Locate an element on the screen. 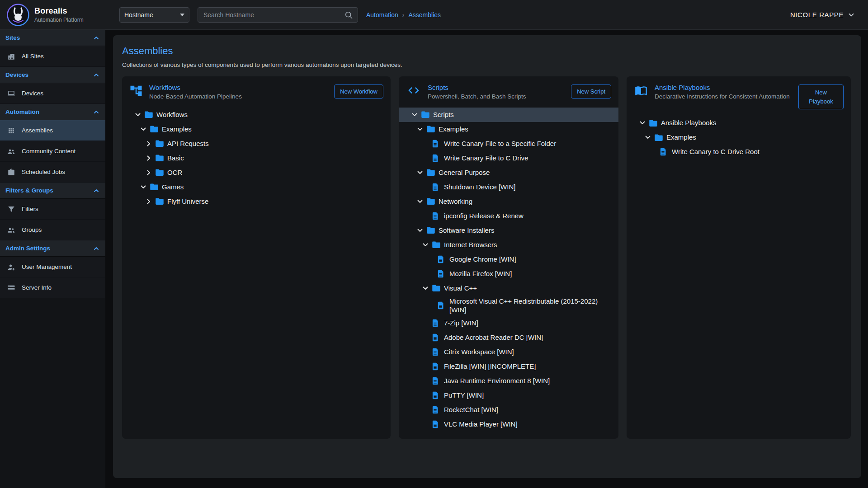 This screenshot has height=488, width=868. search-input is located at coordinates (273, 15).